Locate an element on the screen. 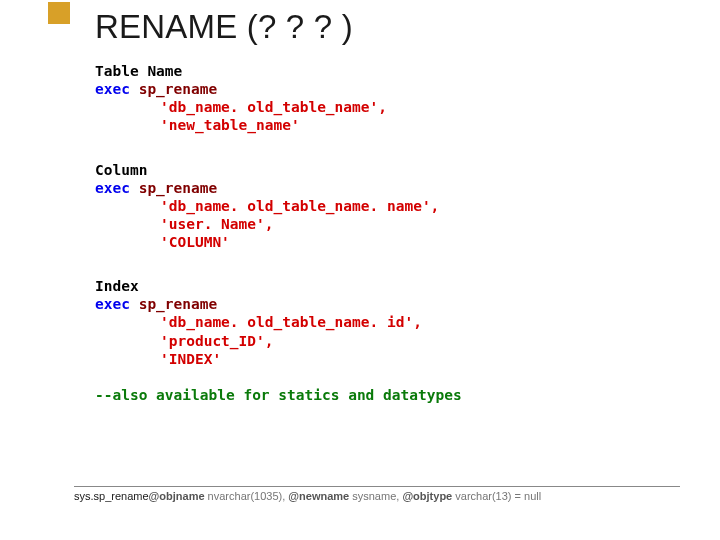 This screenshot has height=540, width=720. args-index: 'db_name. old_table_name. id', 'product_… is located at coordinates (388, 340).